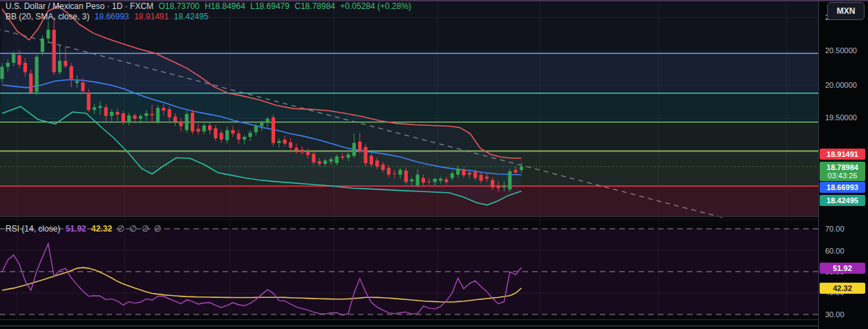 The image size is (868, 329). I want to click on rsi-legend: RSI (14, close) 51.92 42.32 ∅ ∅ ∅ ∅, so click(84, 229).